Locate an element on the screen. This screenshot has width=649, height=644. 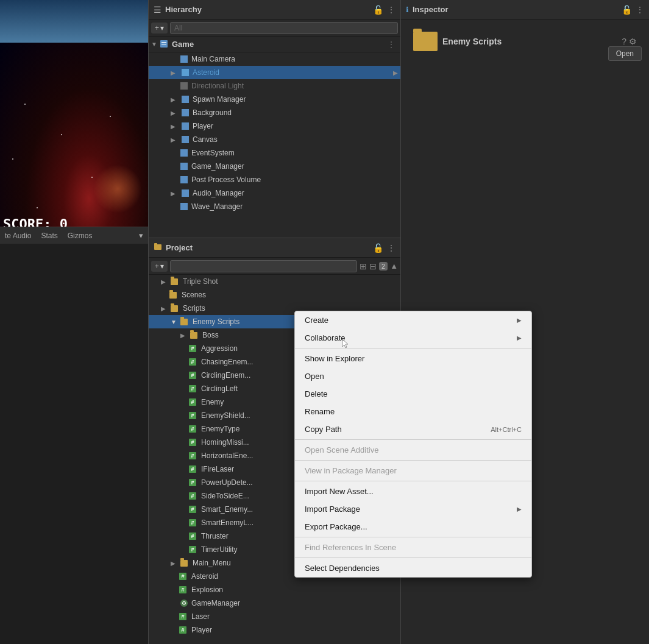
script-icon-homing: # is located at coordinates (194, 442).